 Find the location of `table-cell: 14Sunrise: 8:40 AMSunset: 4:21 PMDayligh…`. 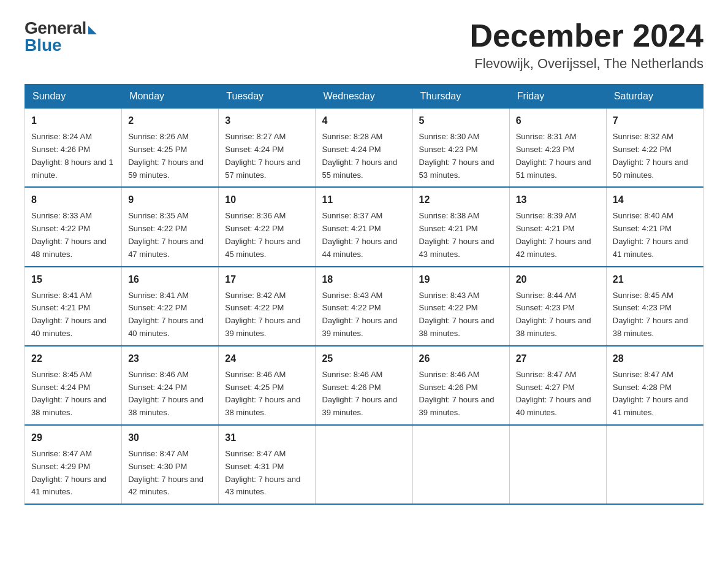

table-cell: 14Sunrise: 8:40 AMSunset: 4:21 PMDayligh… is located at coordinates (654, 227).